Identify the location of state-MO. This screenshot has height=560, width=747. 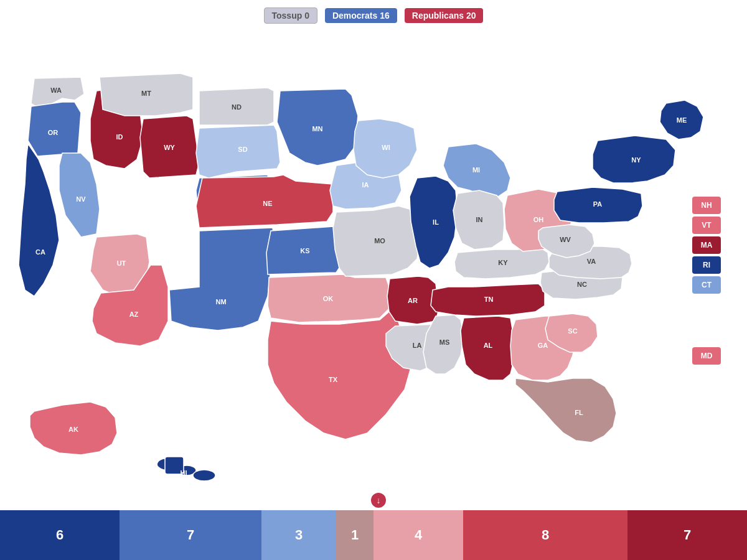
(377, 241).